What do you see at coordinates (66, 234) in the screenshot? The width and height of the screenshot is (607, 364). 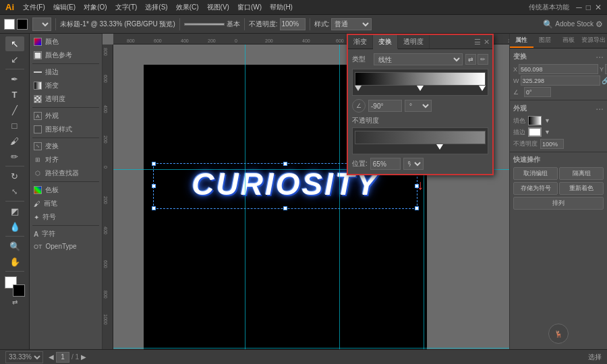 I see `side-char-item: A 字符` at bounding box center [66, 234].